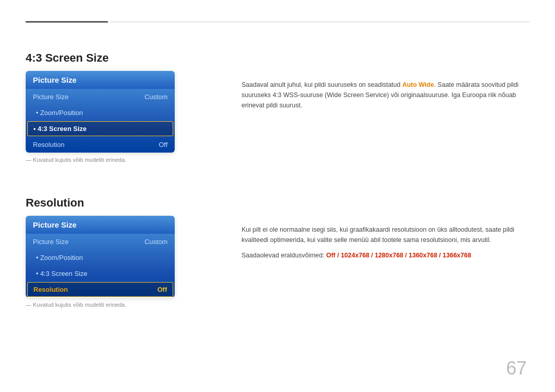 This screenshot has height=392, width=555. What do you see at coordinates (385, 235) in the screenshot?
I see `section2-desc1: Kui pilt ei ole normaalne isegi siis, ku…` at bounding box center [385, 235].